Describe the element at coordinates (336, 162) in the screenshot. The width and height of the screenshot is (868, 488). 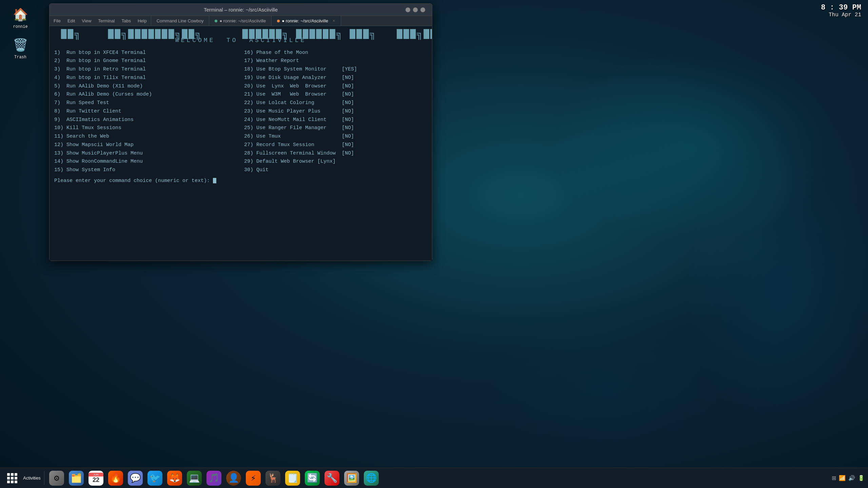
I see `menu-item-29: 29) Default Web Browser [Lynx]` at that location.